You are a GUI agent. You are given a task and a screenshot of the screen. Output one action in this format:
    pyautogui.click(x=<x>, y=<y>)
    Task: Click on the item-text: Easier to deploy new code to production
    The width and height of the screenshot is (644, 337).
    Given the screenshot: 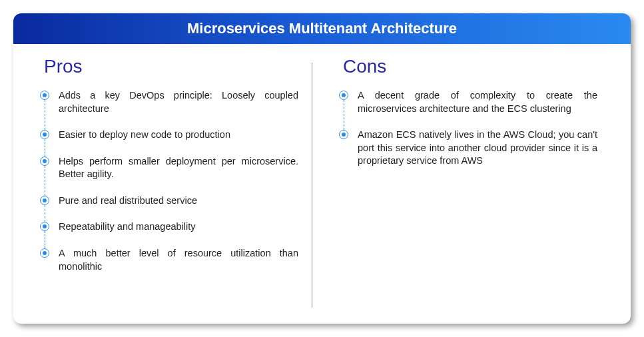 What is the action you would take?
    pyautogui.click(x=145, y=135)
    